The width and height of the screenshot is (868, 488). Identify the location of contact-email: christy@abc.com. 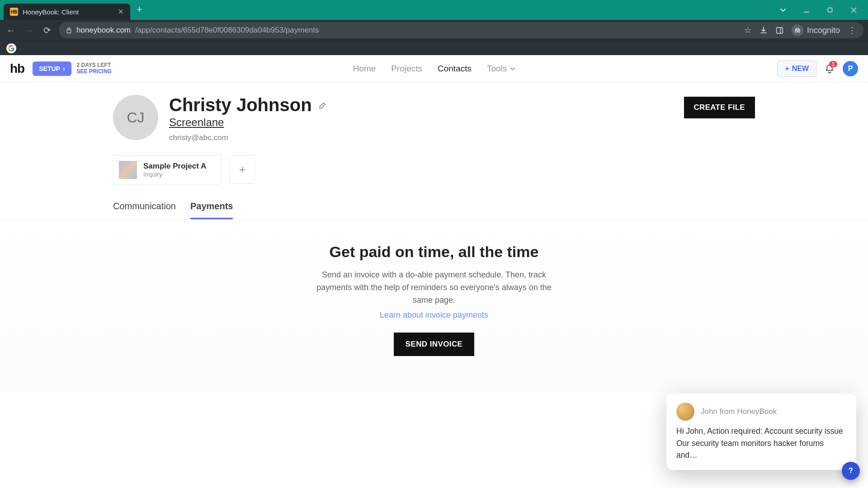
(248, 138).